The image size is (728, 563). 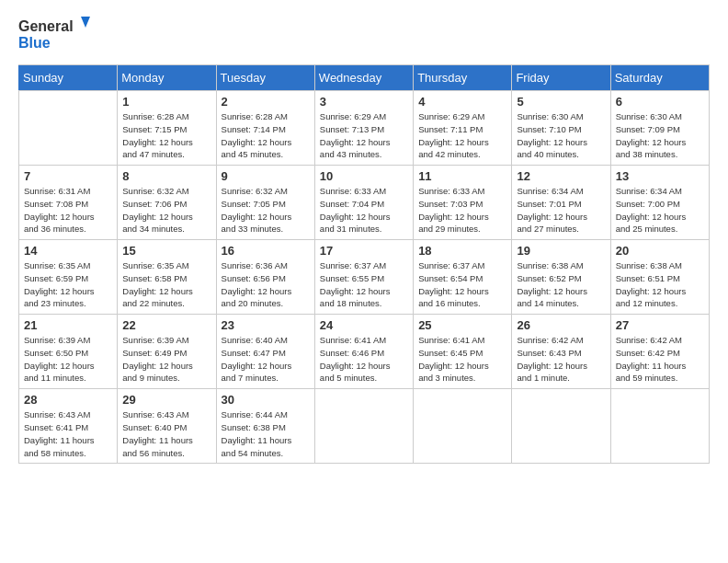 What do you see at coordinates (46, 26) in the screenshot?
I see `svg-text: General` at bounding box center [46, 26].